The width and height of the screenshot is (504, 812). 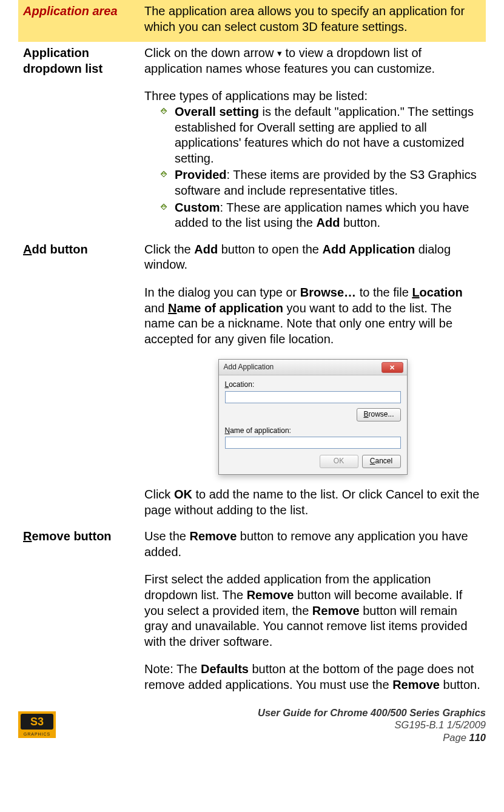 What do you see at coordinates (261, 431) in the screenshot?
I see `t: ame of application:` at bounding box center [261, 431].